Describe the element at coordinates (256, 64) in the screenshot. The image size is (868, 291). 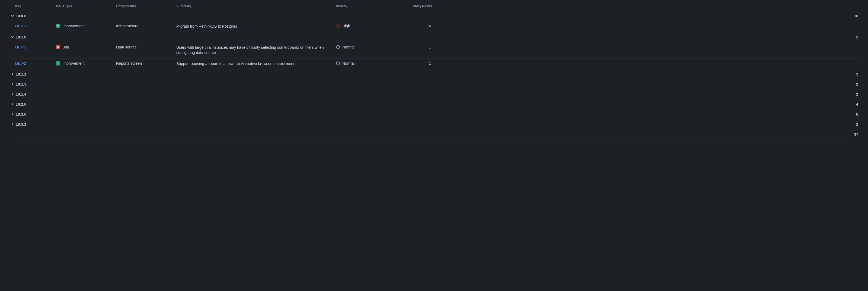
I see `summary-cell: Support opening a report in a new tab vi…` at that location.